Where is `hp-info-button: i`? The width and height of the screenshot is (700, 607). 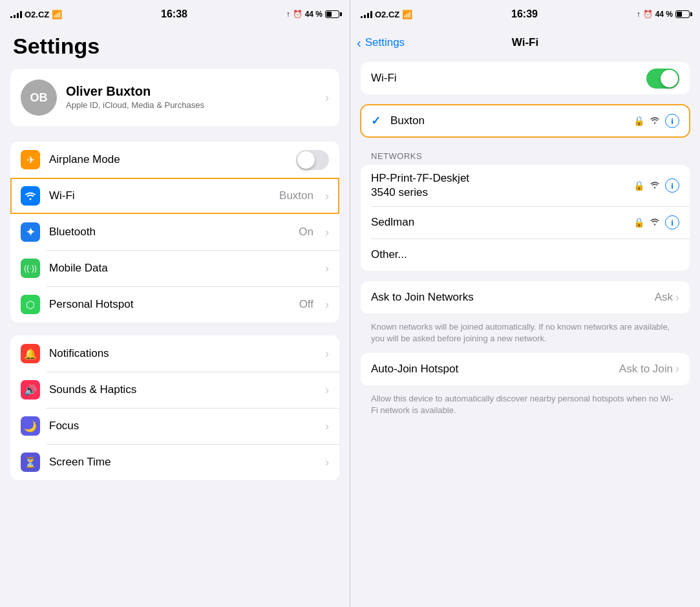
hp-info-button: i is located at coordinates (672, 186).